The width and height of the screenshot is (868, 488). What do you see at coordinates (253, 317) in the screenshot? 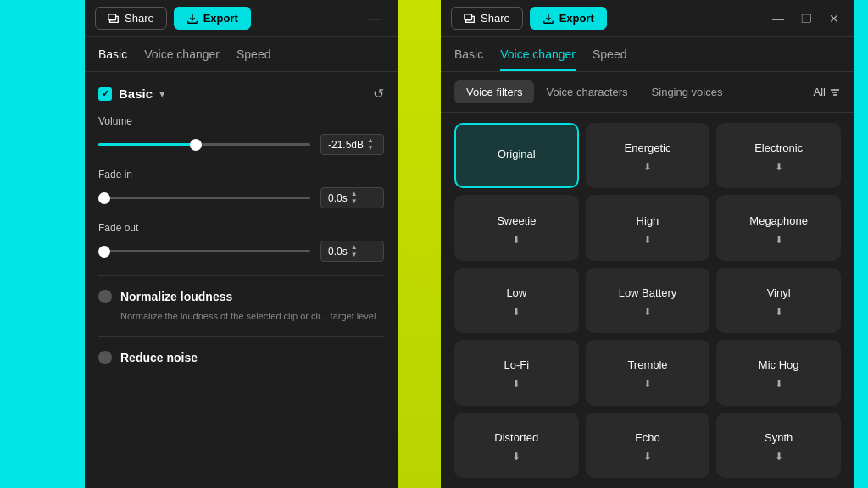
I see `normalize-description: Normalize the loudness of the selected c…` at bounding box center [253, 317].